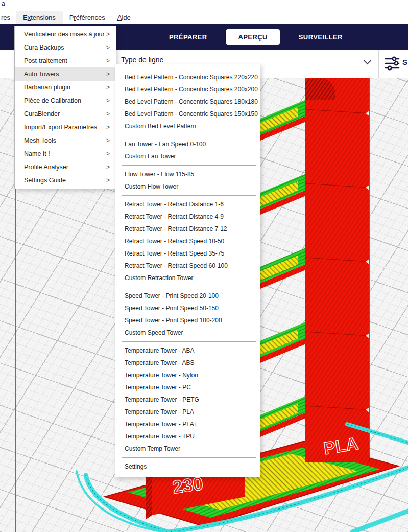 Image resolution: width=408 pixels, height=532 pixels. What do you see at coordinates (188, 144) in the screenshot?
I see `submenu-item-fan-tower: Fan Tower - Fan Speed 0-100` at bounding box center [188, 144].